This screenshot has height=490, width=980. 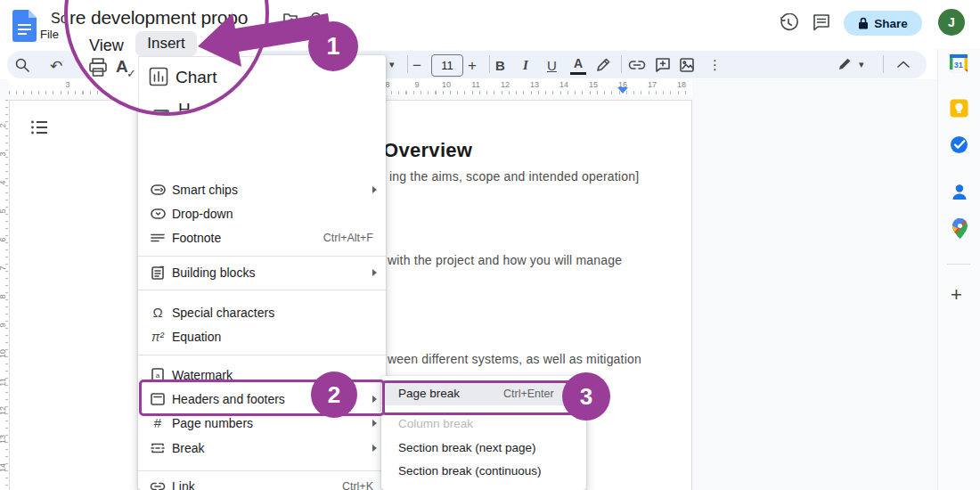 I want to click on get-addons-plus-icon: +, so click(x=957, y=295).